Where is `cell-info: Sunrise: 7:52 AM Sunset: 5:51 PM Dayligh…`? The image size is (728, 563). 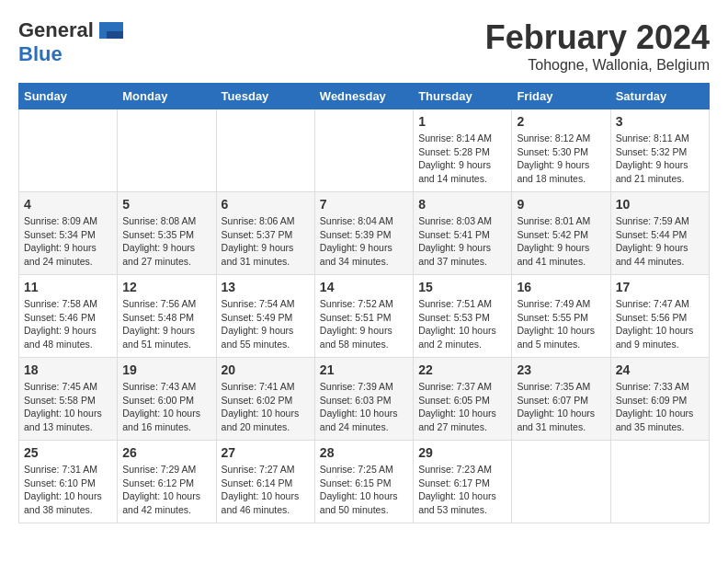
cell-info: Sunrise: 7:52 AM Sunset: 5:51 PM Dayligh… is located at coordinates (364, 324).